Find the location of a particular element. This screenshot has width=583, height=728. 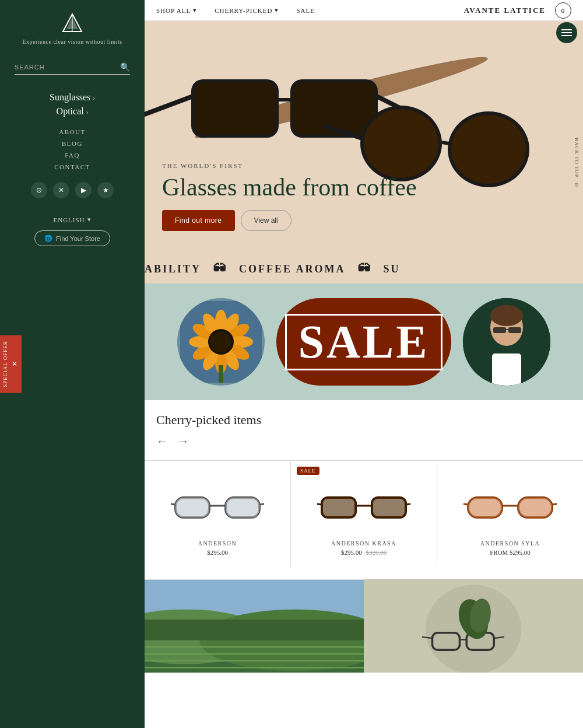

search-button: 🔍 is located at coordinates (125, 67).